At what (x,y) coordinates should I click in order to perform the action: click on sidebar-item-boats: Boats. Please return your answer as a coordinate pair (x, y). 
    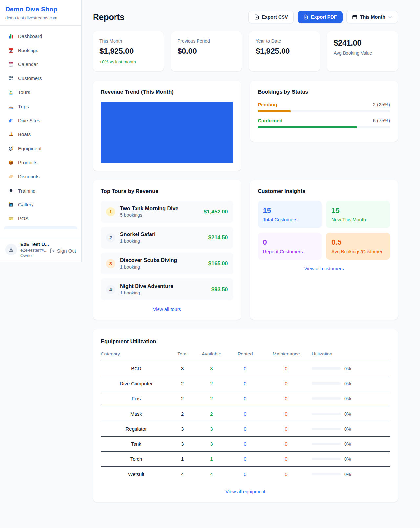
    Looking at the image, I should click on (41, 134).